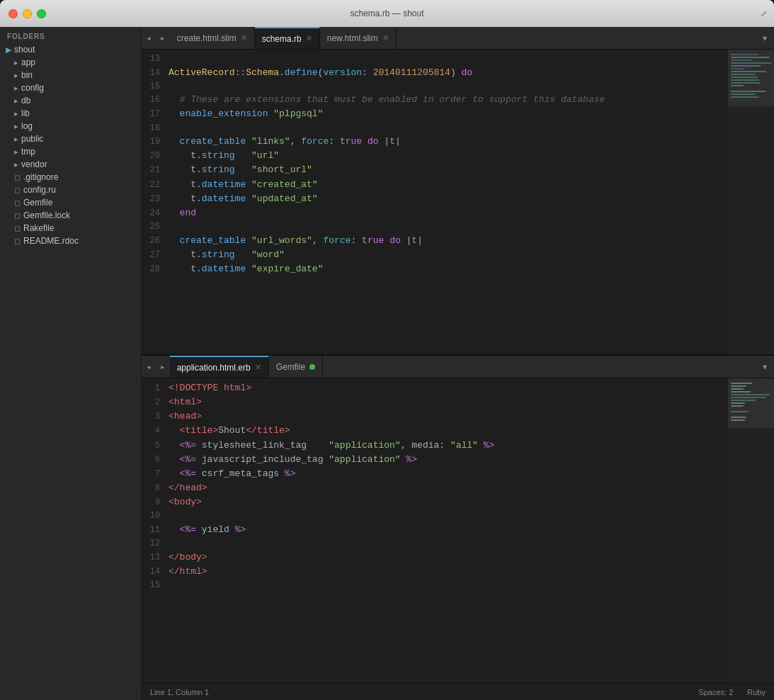  What do you see at coordinates (71, 126) in the screenshot?
I see `sidebar-item-log: ▸ log` at bounding box center [71, 126].